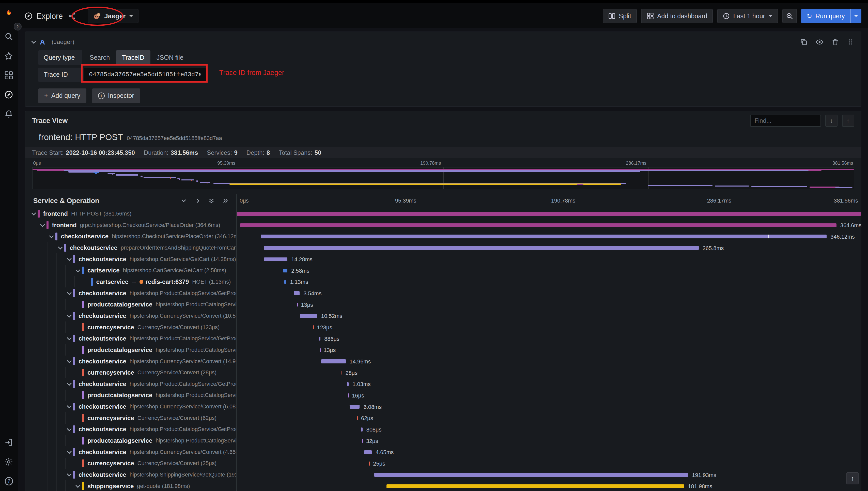  What do you see at coordinates (116, 96) in the screenshot?
I see `inspector-button: i Inspector` at bounding box center [116, 96].